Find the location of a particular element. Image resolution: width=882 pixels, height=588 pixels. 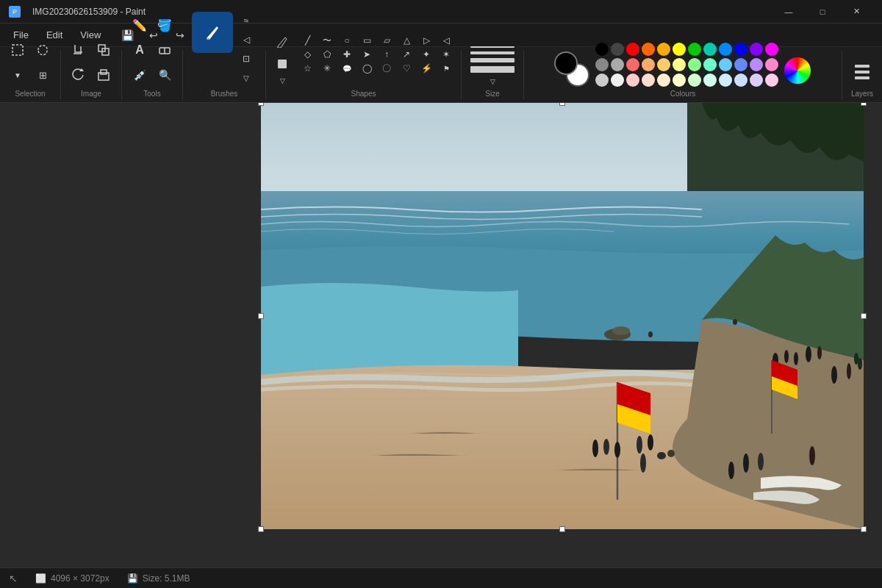

color-gold is located at coordinates (664, 49).